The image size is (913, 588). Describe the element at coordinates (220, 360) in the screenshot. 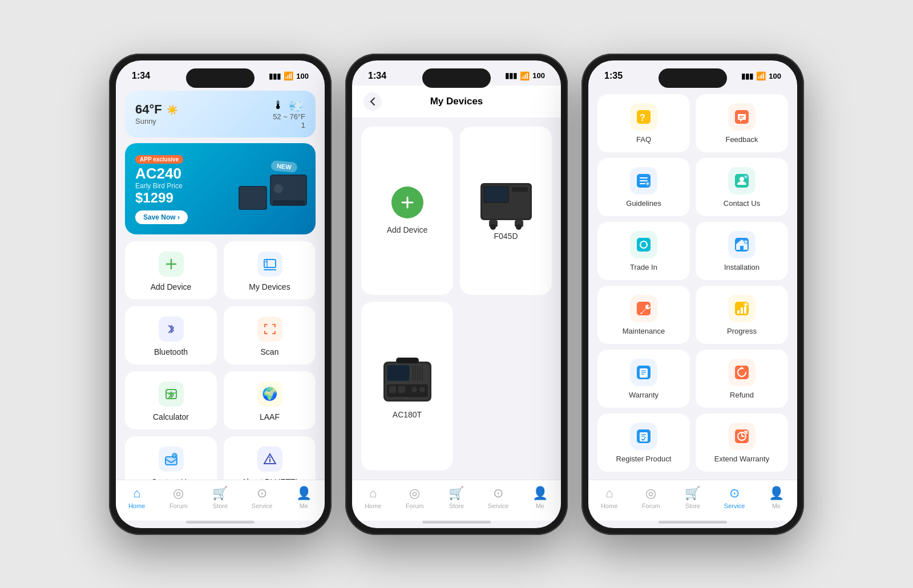

I see `phone-1-grid-menu: Add Device My Devices` at that location.